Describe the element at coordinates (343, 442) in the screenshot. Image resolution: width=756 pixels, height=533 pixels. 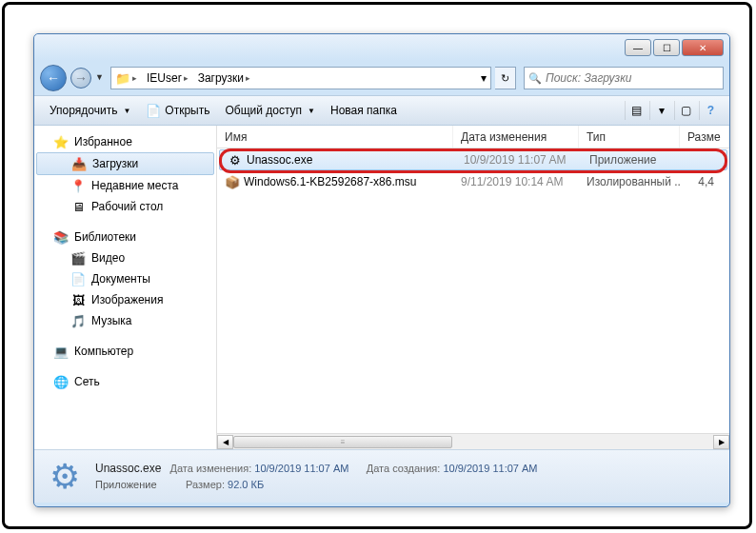
I see `scroll-thumb: ≡` at that location.